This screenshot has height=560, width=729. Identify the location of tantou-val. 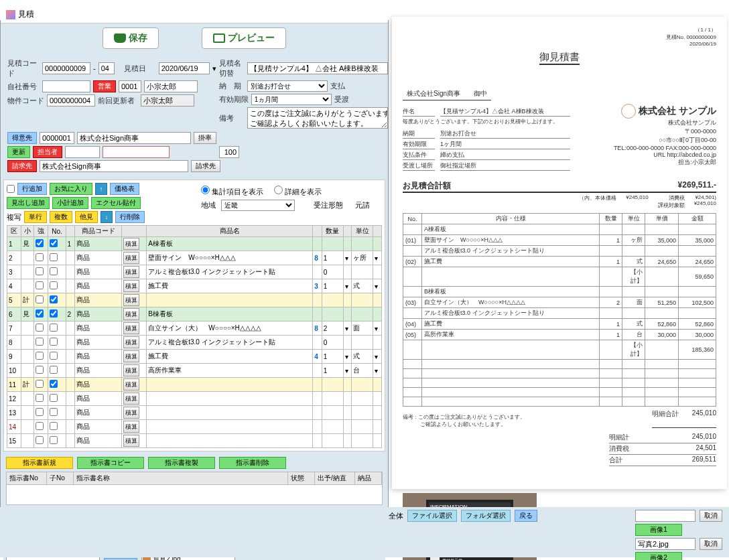
(229, 152).